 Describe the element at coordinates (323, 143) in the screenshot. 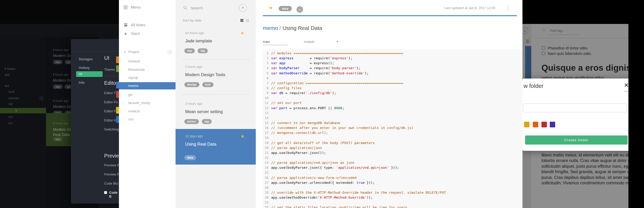

I see `code-token: // get all data/stuff of the body (POST)…` at that location.